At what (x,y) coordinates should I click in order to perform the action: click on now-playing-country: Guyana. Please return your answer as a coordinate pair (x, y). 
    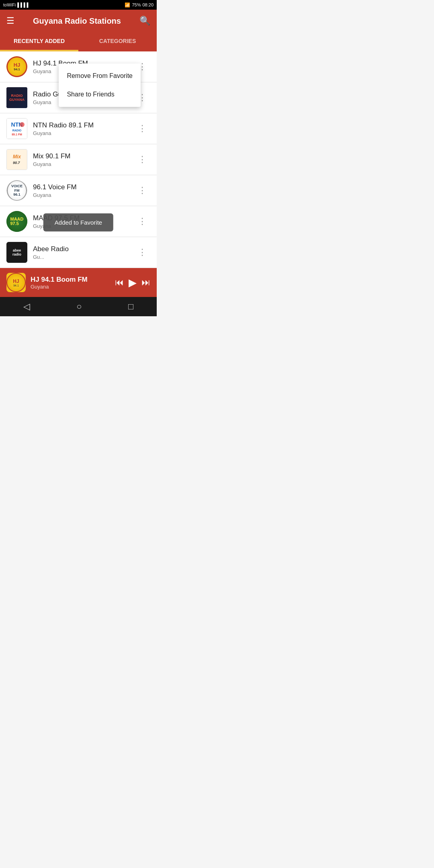
    Looking at the image, I should click on (70, 287).